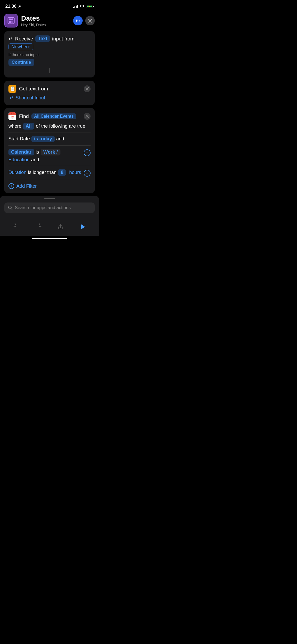 The height and width of the screenshot is (644, 297). Describe the element at coordinates (50, 21) in the screenshot. I see `app-header: Dates Hey Siri, Dates` at that location.